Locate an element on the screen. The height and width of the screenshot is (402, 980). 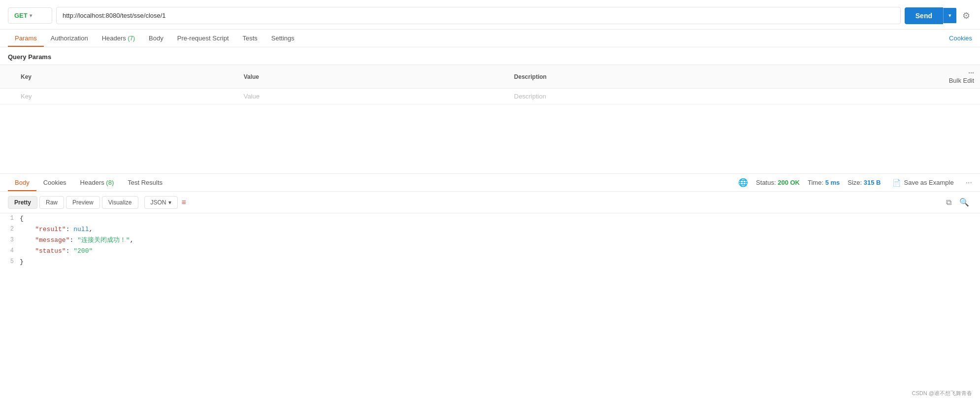
content-spacer is located at coordinates (490, 134).